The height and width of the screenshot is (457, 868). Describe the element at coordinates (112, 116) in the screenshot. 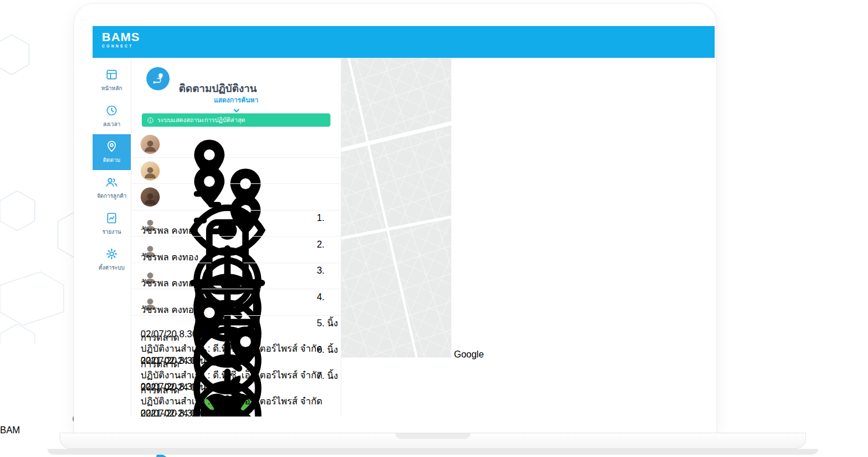

I see `sidebar-item-clock: ลงเวลา` at that location.